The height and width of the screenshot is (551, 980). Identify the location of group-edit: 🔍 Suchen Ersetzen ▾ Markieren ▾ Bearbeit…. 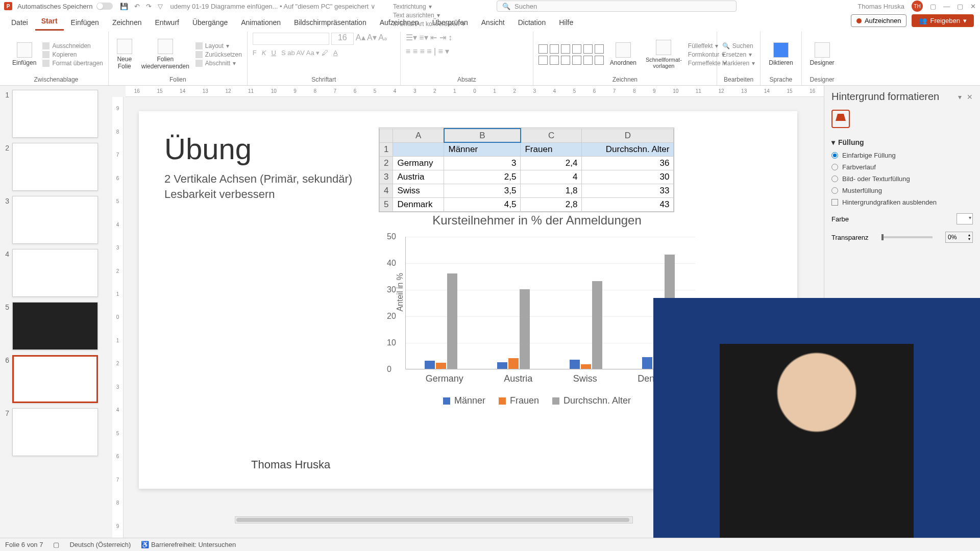
(739, 58).